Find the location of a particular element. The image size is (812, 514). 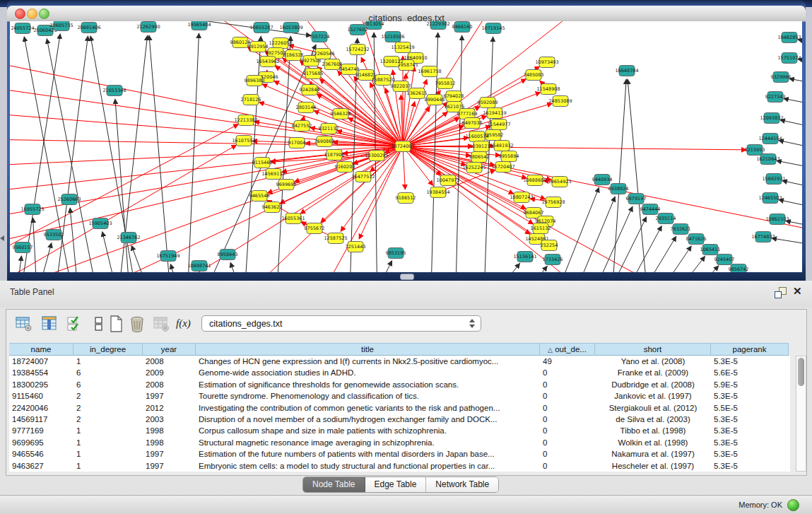

window-titlebar: citations_edges.txt is located at coordinates (406, 14).